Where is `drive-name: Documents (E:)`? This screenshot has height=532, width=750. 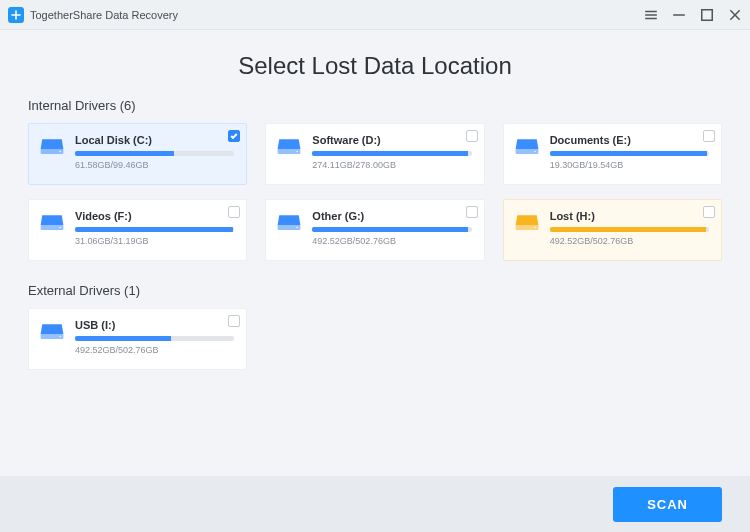
drive-name: Documents (E:) is located at coordinates (630, 140).